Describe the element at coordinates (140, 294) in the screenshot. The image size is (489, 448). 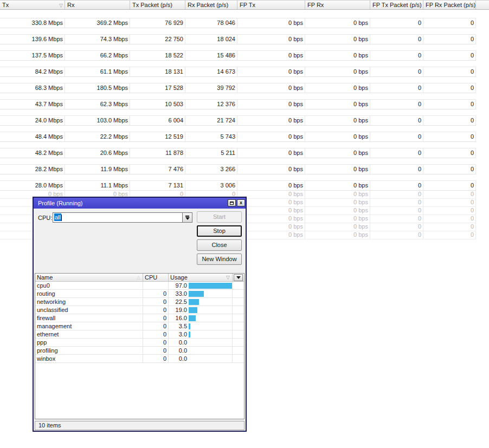
I see `profile-row-routing: routing033.0` at that location.